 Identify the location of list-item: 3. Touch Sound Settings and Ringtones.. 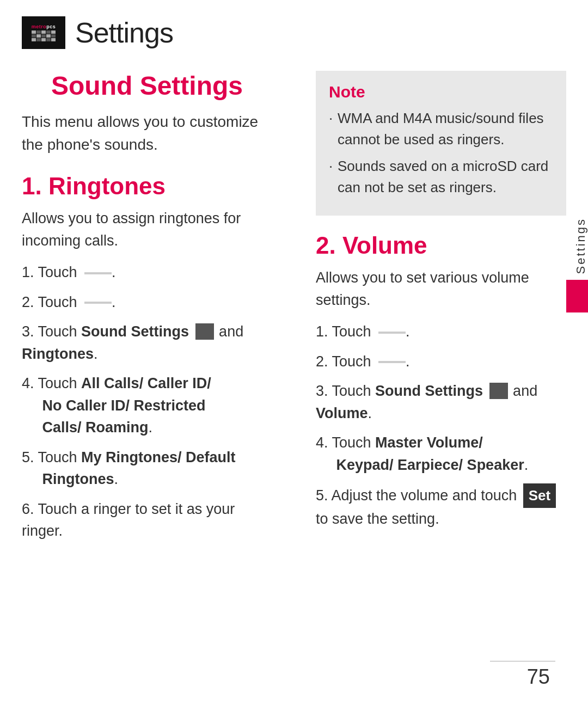
(147, 343).